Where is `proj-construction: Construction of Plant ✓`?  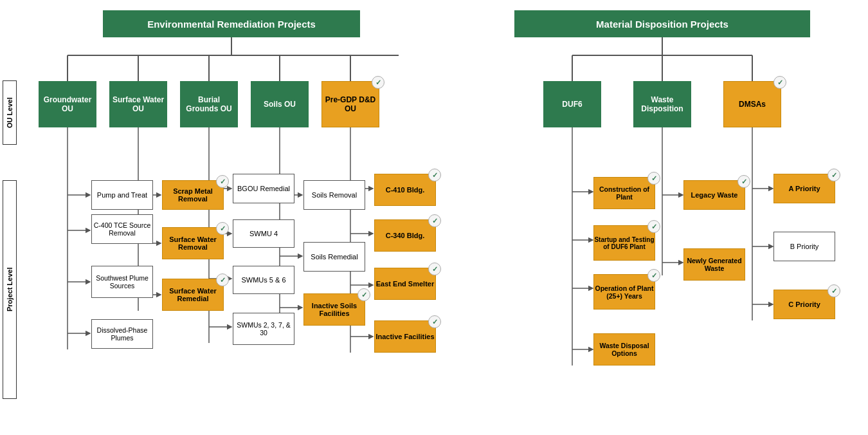 proj-construction: Construction of Plant ✓ is located at coordinates (624, 193).